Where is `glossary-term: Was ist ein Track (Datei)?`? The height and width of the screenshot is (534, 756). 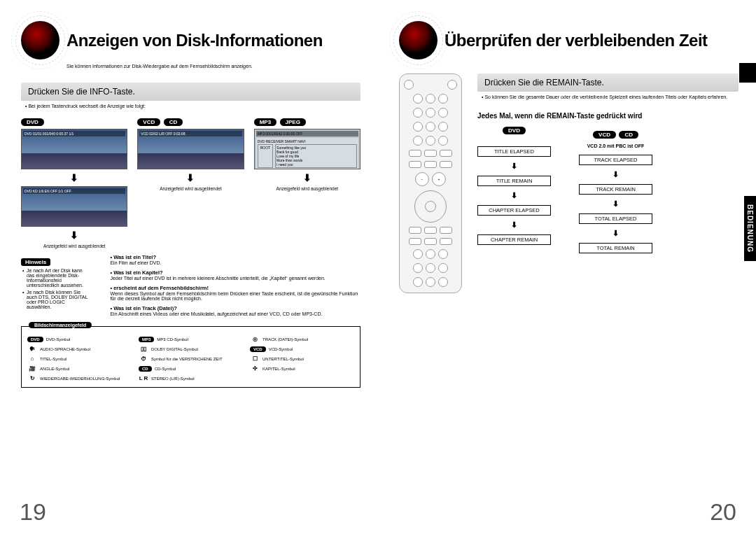
glossary-term: Was ist ein Track (Datei)? is located at coordinates (235, 308).